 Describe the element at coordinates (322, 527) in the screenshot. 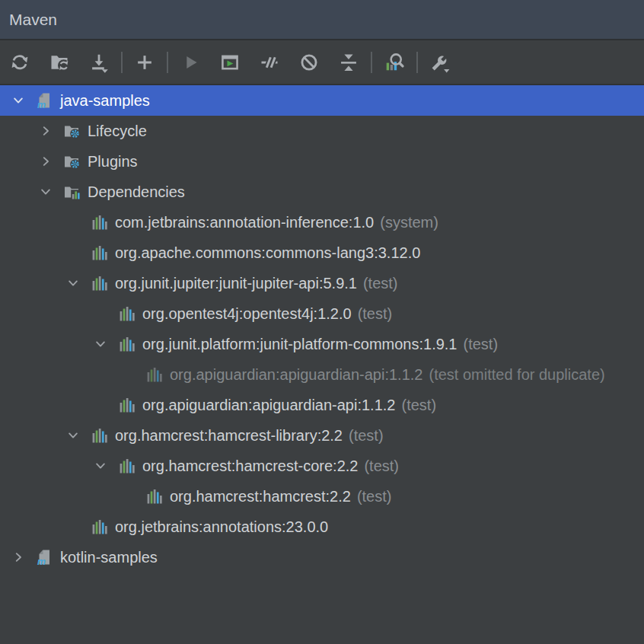

I see `tree-row: org.jetbrains:annotations:23.0.0` at that location.